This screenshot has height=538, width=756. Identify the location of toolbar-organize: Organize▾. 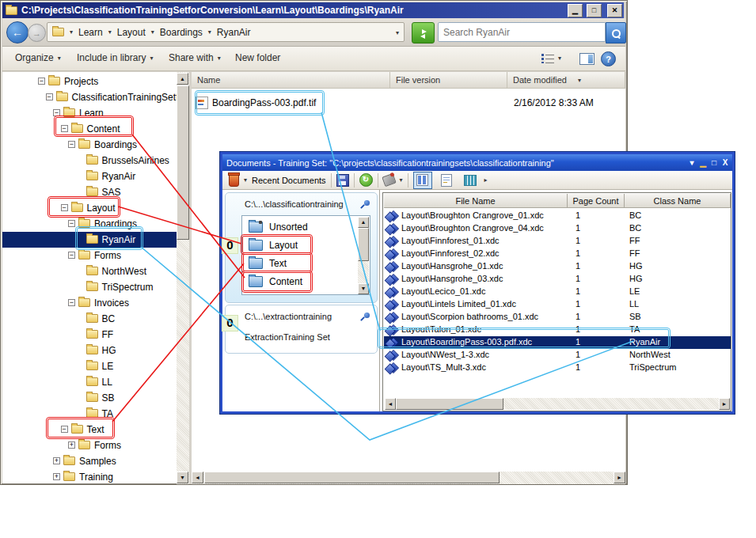
(38, 58).